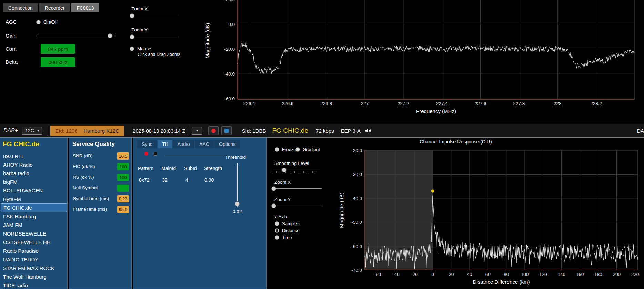  Describe the element at coordinates (227, 131) in the screenshot. I see `stop-button` at that location.